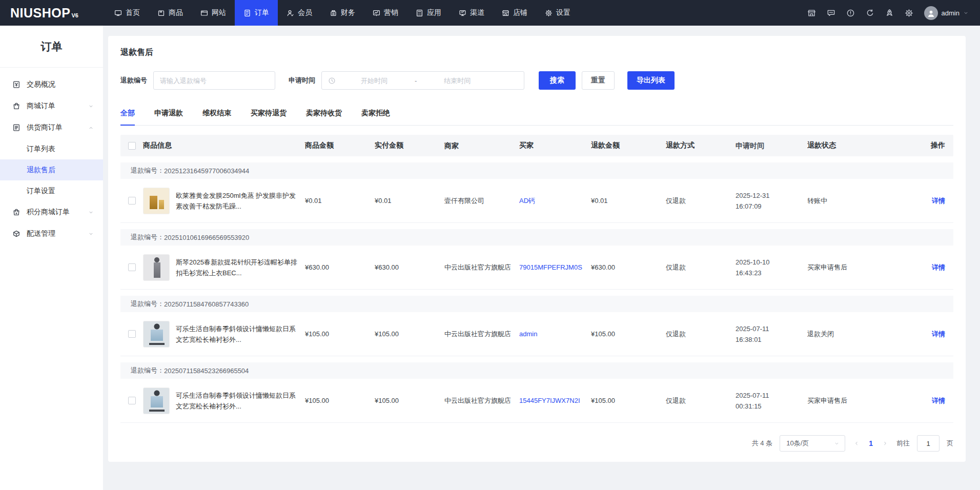  What do you see at coordinates (928, 443) in the screenshot?
I see `goto-page-input` at bounding box center [928, 443].